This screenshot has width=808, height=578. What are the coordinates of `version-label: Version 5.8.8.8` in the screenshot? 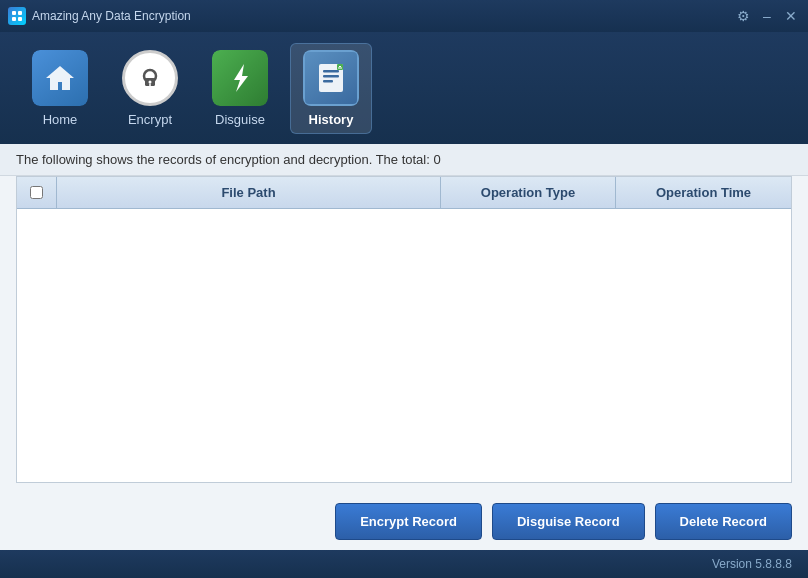 It's located at (752, 564).